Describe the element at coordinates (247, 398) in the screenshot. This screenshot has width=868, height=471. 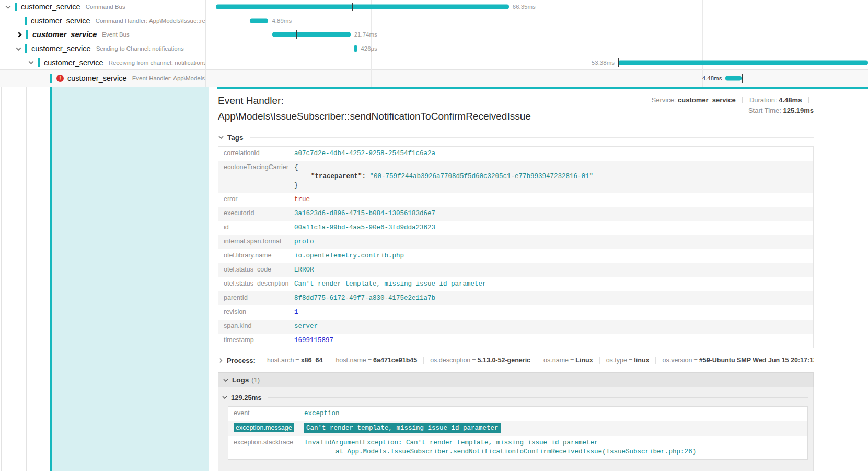
I see `log-entry-timestamp: 129.25ms` at that location.